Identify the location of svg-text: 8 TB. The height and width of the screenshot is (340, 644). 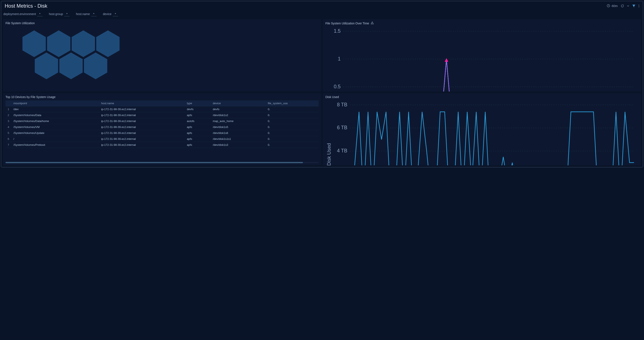
(342, 105).